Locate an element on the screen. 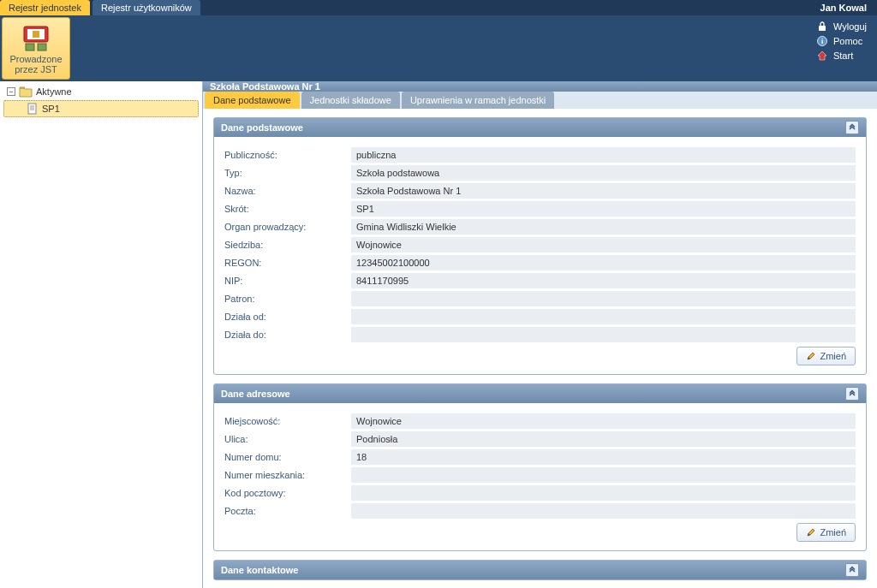 This screenshot has height=588, width=877. field-nazwa: Nazwa:Szkoła Podstawowa Nr 1 is located at coordinates (540, 190).